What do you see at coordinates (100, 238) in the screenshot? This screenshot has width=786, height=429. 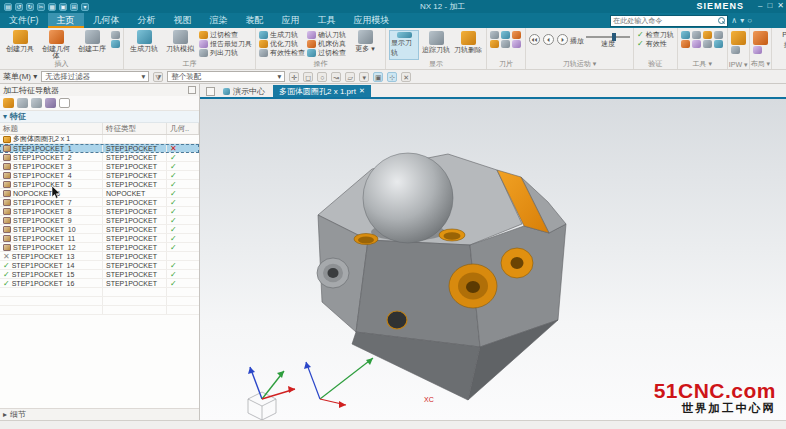 I see `table-row: STEP1POCKET_11 STEP1POCKET ✓` at bounding box center [100, 238].